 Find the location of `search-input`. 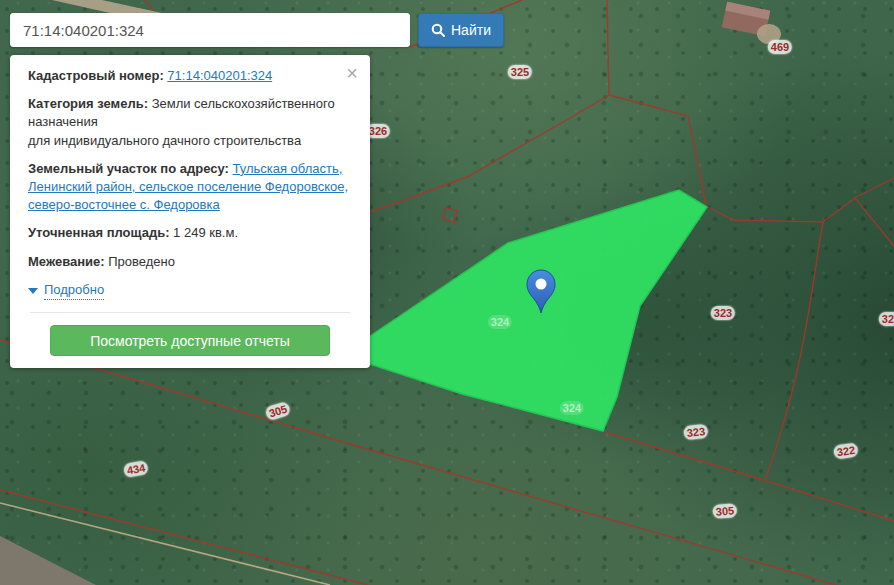

search-input is located at coordinates (210, 30).